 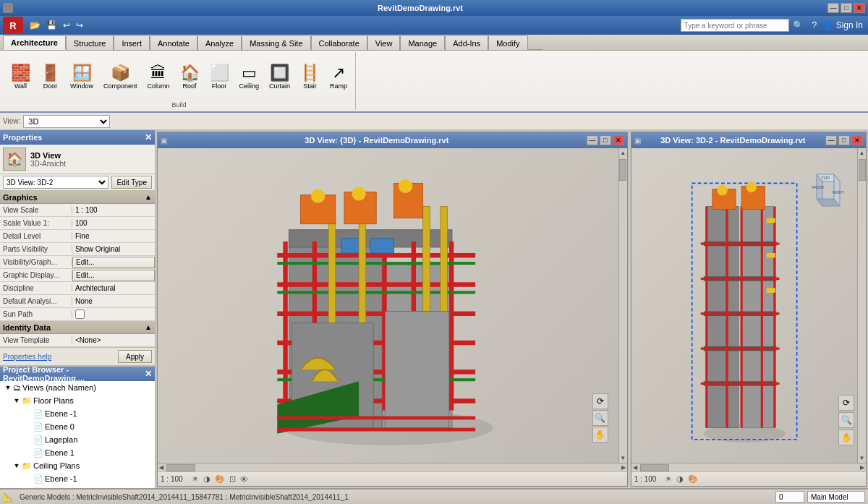 What do you see at coordinates (623, 170) in the screenshot?
I see `vscroll-thumb` at bounding box center [623, 170].